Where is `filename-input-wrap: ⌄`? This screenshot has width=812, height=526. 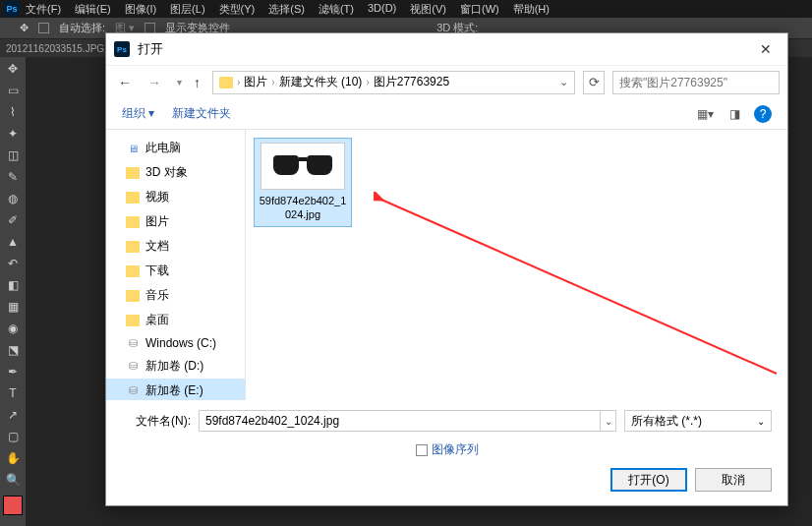 filename-input-wrap: ⌄ is located at coordinates (407, 421).